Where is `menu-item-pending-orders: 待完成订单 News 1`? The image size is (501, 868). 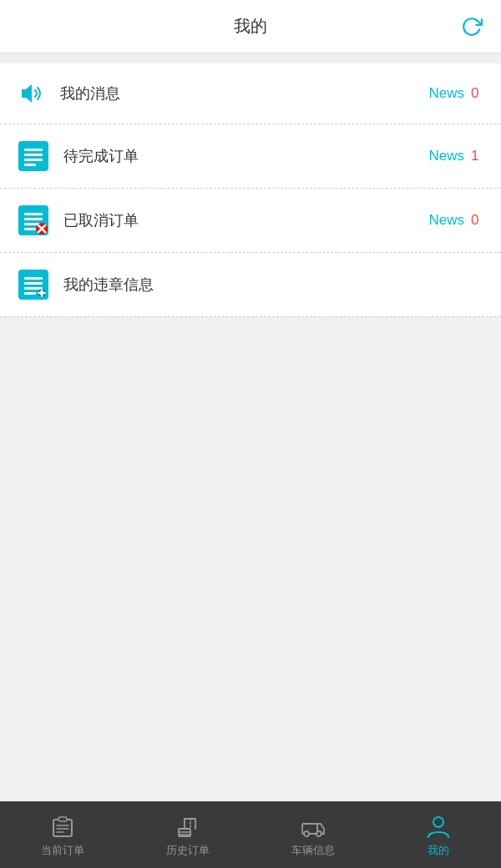
menu-item-pending-orders: 待完成订单 News 1 is located at coordinates (250, 157).